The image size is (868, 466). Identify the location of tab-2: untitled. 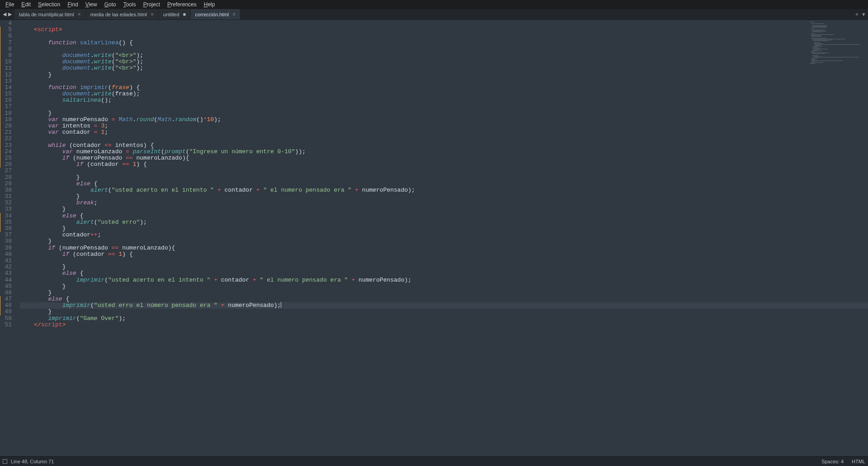
(175, 14).